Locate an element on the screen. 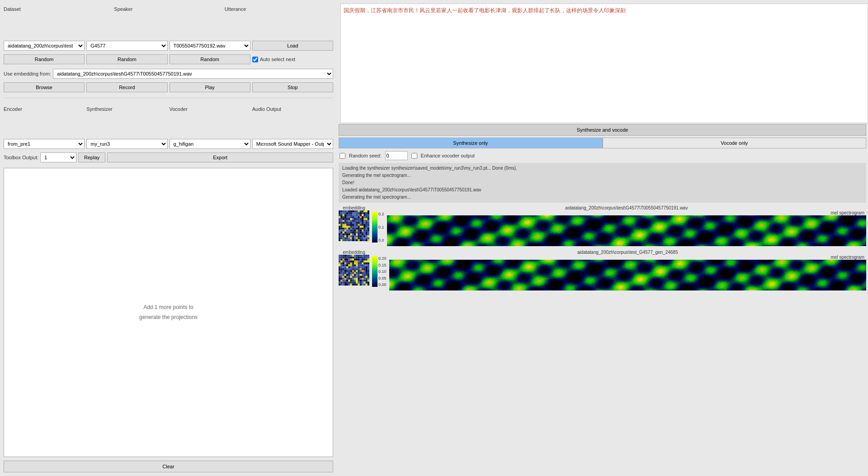 The height and width of the screenshot is (476, 868). audio-output-select: Microsoft Sound Mapper - Output is located at coordinates (293, 144).